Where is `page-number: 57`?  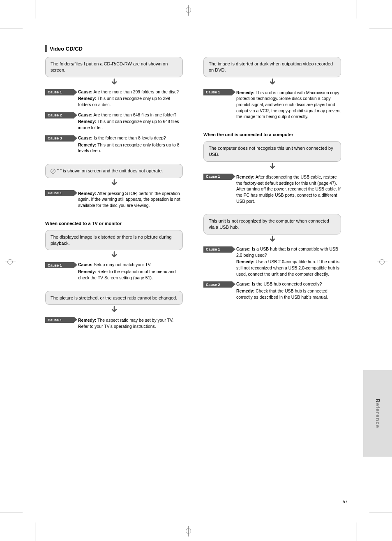 page-number: 57 is located at coordinates (345, 502).